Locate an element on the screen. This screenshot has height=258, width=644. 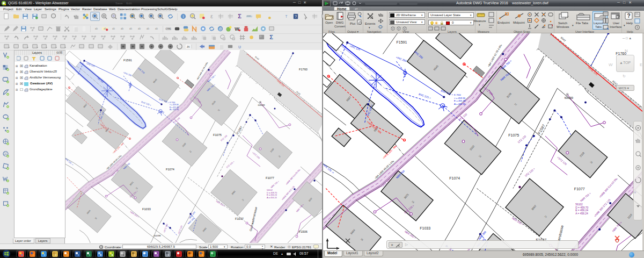
svg-text: 56102 is located at coordinates (579, 204).